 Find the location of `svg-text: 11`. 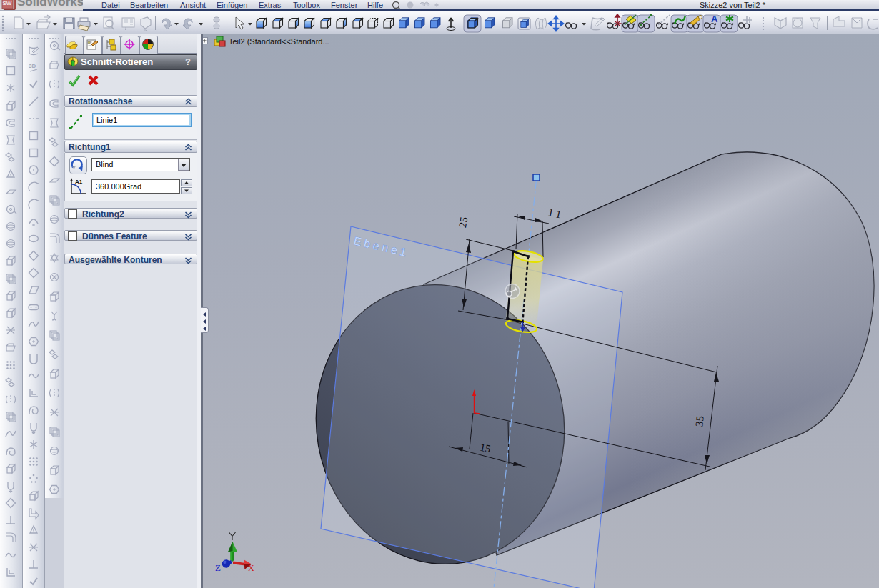

svg-text: 11 is located at coordinates (556, 214).